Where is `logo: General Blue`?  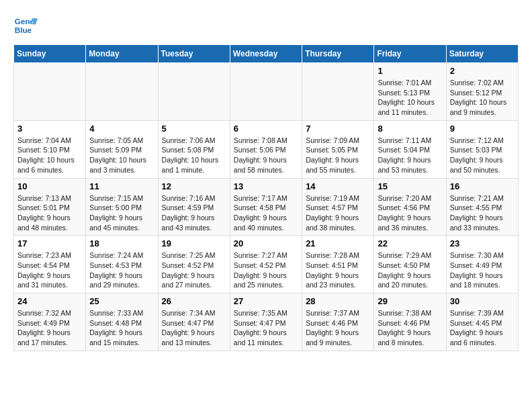
logo: General Blue is located at coordinates (28, 26).